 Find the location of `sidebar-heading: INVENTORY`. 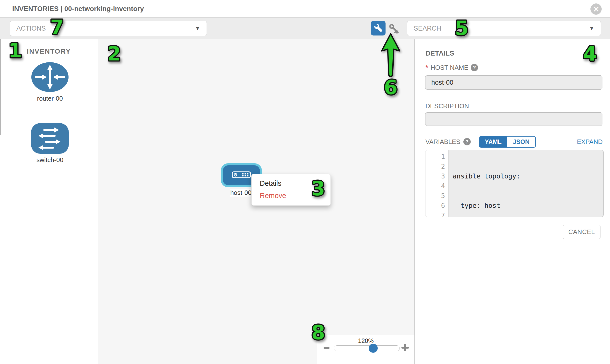

sidebar-heading: INVENTORY is located at coordinates (49, 52).